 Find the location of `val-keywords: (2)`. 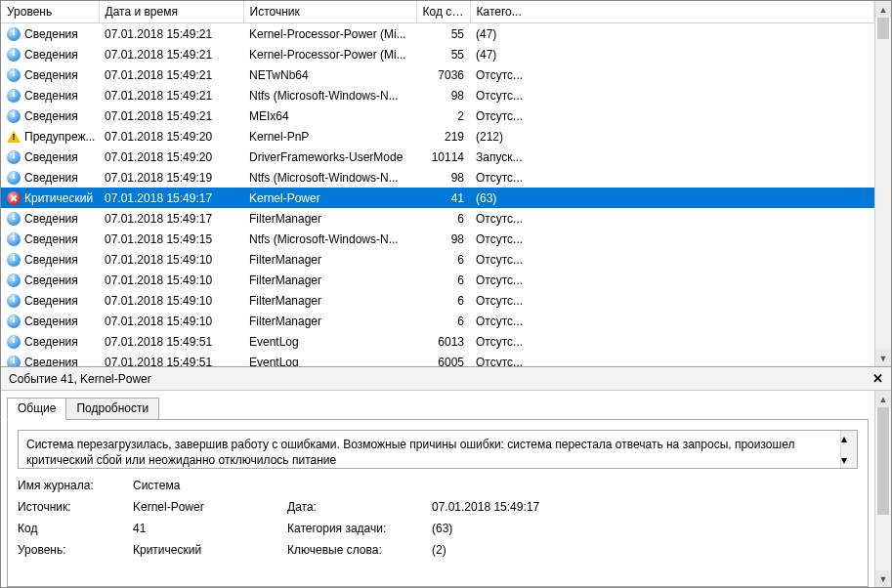

val-keywords: (2) is located at coordinates (645, 550).